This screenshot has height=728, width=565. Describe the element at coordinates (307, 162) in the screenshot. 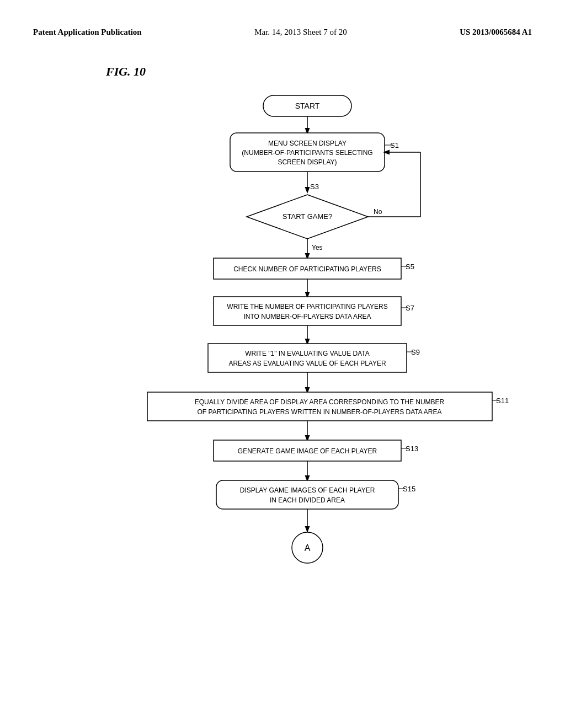

I see `svg-text: SCREEN DISPLAY)` at that location.